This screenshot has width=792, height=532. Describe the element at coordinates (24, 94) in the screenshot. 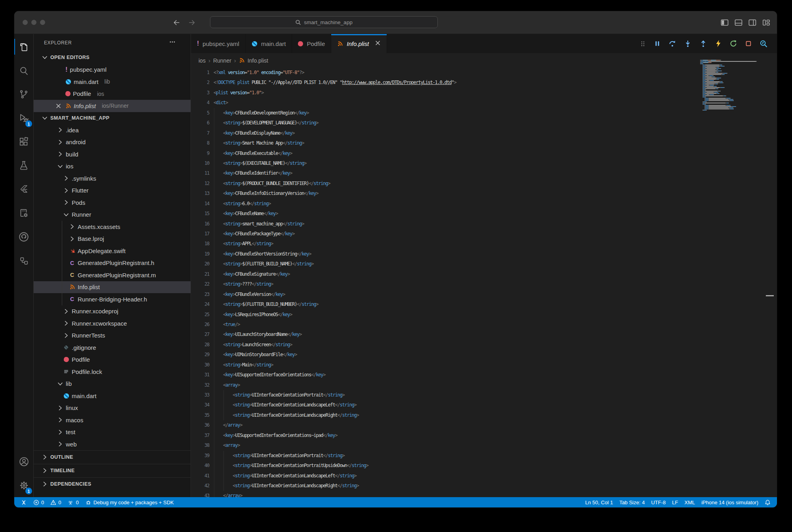

I see `activity-item-source-control` at that location.